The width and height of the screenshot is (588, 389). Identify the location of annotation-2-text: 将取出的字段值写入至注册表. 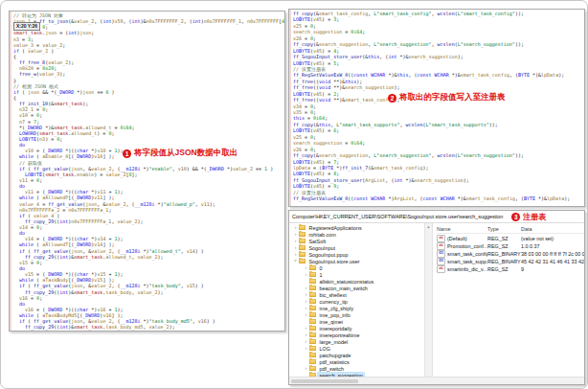
(452, 98).